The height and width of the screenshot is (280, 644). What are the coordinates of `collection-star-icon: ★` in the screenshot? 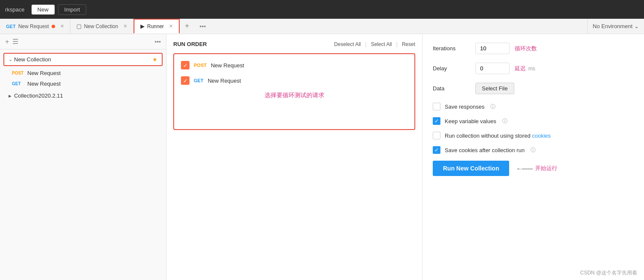 It's located at (155, 60).